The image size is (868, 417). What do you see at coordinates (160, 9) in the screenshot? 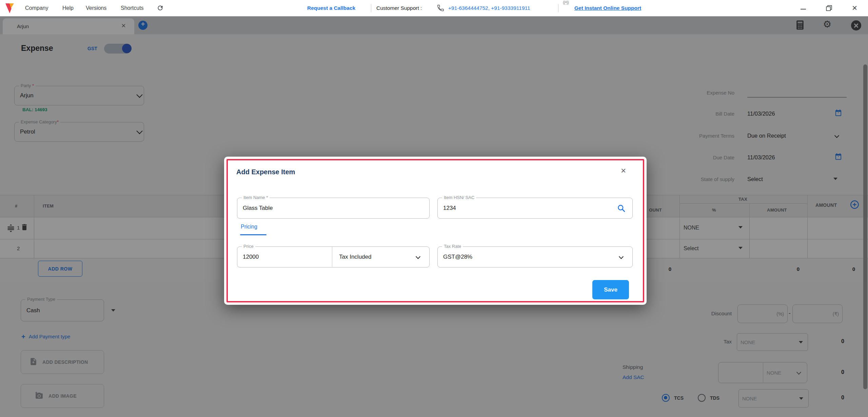
I see `refresh-icon` at bounding box center [160, 9].